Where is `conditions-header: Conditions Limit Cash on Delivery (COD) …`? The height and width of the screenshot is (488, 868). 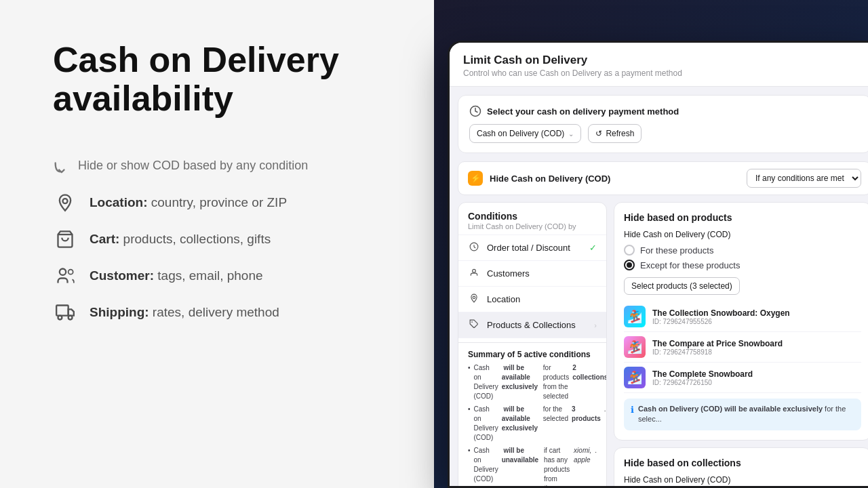 conditions-header: Conditions Limit Cash on Delivery (COD) … is located at coordinates (532, 219).